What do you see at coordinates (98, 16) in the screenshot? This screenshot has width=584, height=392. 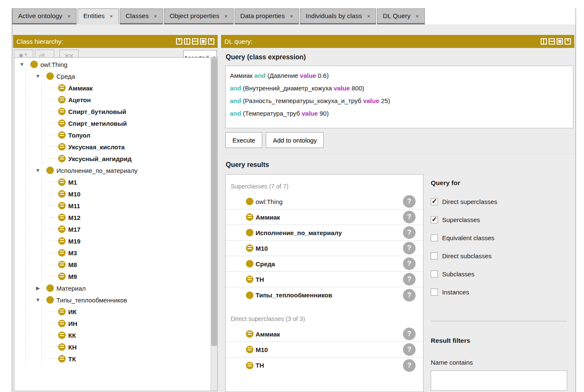 I see `tab-entities: Entities×` at bounding box center [98, 16].